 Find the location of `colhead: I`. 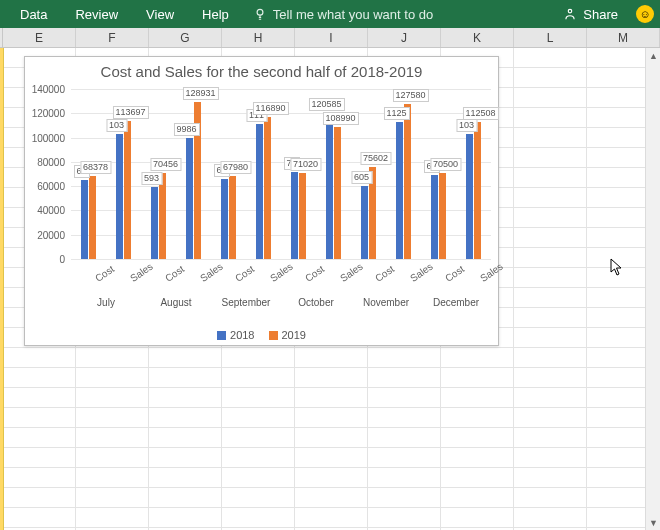

colhead: I is located at coordinates (332, 38).